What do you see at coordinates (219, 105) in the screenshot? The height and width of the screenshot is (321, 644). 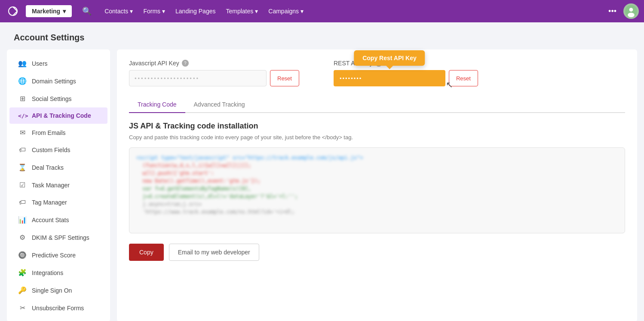 I see `tab-advanced-tracking: Advanced Tracking` at bounding box center [219, 105].